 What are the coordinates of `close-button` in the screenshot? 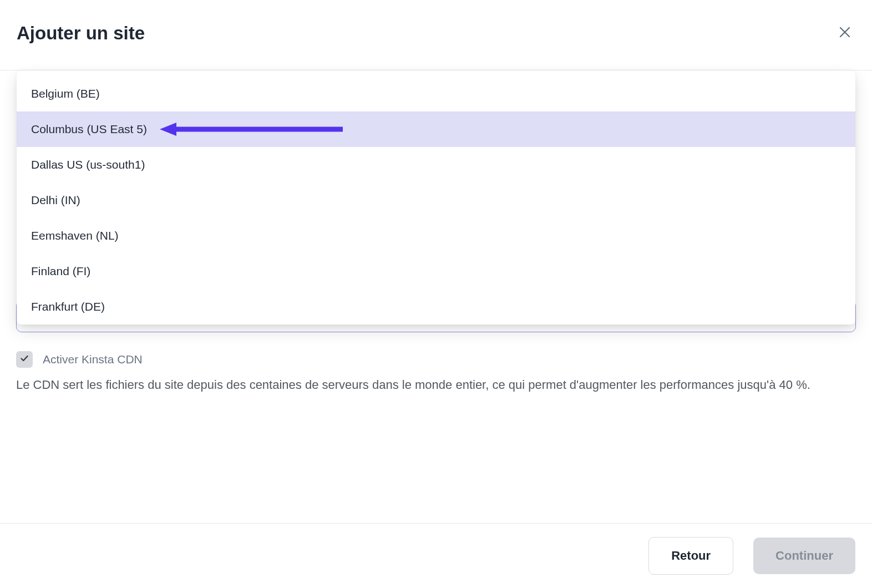 It's located at (845, 33).